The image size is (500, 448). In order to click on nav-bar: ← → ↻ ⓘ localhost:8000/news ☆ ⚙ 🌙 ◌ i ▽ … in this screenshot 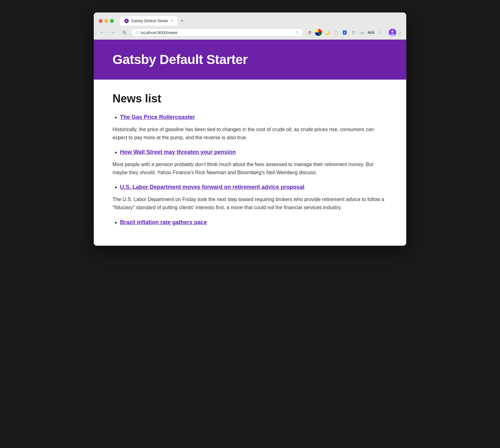, I will do `click(250, 32)`.